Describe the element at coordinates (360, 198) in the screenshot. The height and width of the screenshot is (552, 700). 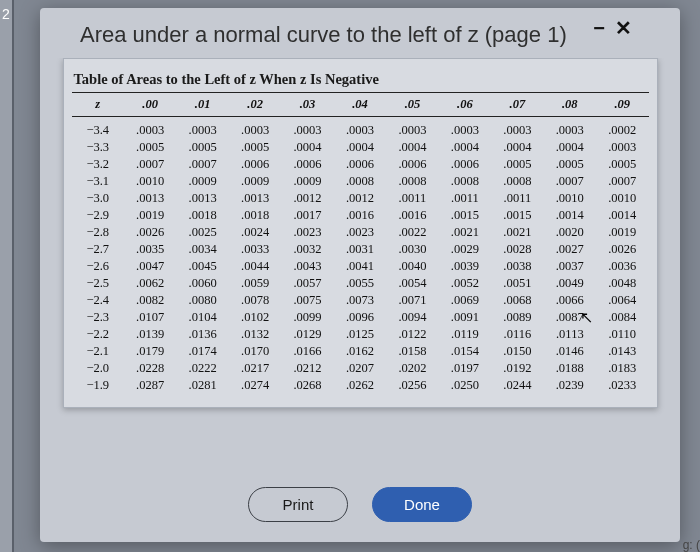
I see `table-row: −3.0.0013.0013.0013.0012.0012.0011.0011.…` at that location.